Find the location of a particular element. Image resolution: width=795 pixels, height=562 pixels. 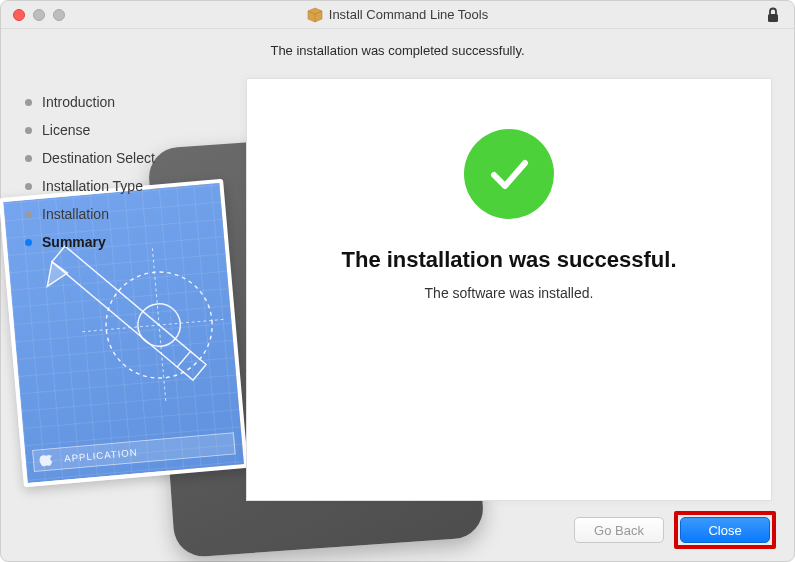

step-label: Destination Select is located at coordinates (98, 158).